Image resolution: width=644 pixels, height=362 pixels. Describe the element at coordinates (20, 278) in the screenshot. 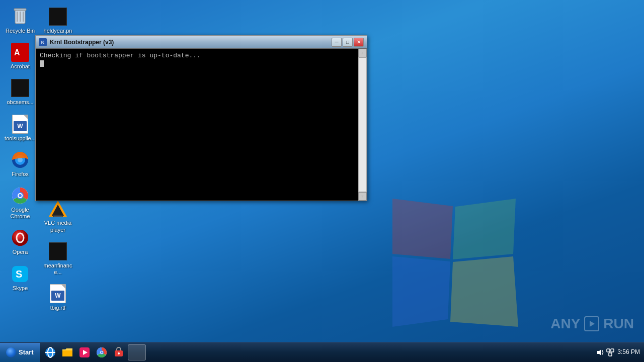

I see `desktop-icon-skype: S Skype` at that location.